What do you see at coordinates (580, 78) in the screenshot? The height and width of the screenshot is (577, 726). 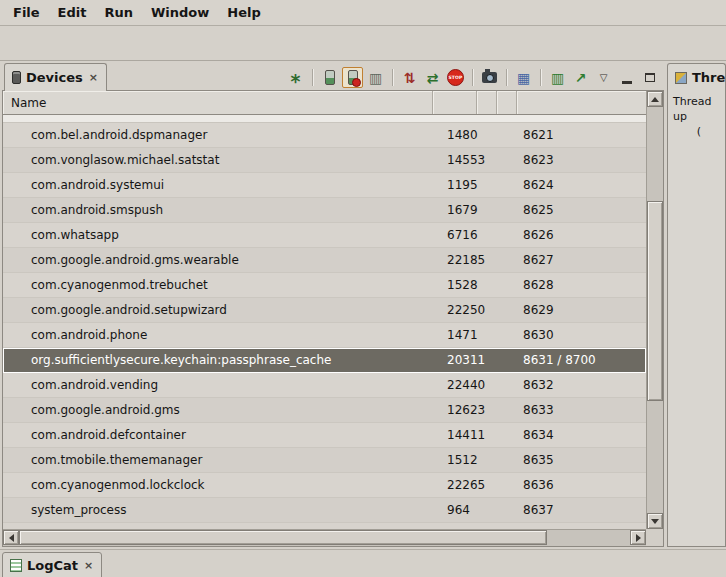 I see `line-chart-icon: ↗` at bounding box center [580, 78].